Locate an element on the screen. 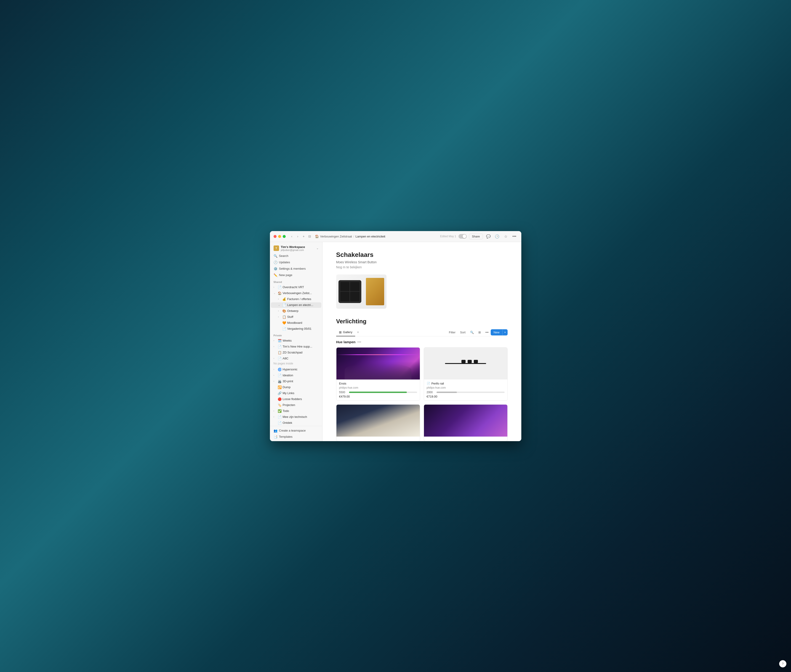 This screenshot has width=791, height=672. breadcrumb-workspace: Verbouwingen Zeilstraat is located at coordinates (336, 236).